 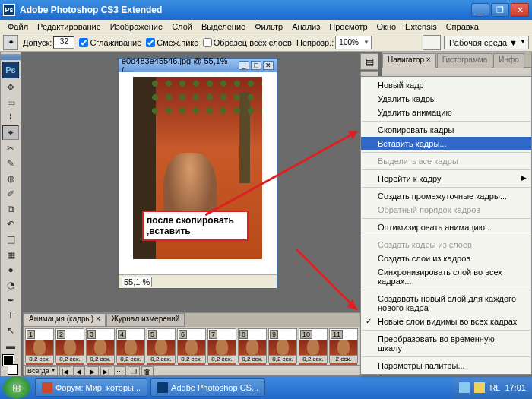 I want to click on first-frame-button: |◀, so click(x=65, y=372).